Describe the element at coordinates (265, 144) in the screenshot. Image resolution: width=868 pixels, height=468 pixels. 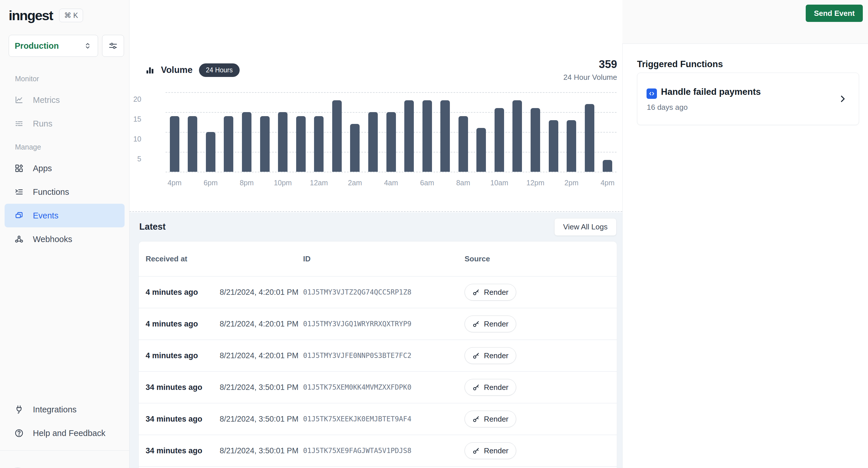
I see `volume-bar-9pm` at that location.